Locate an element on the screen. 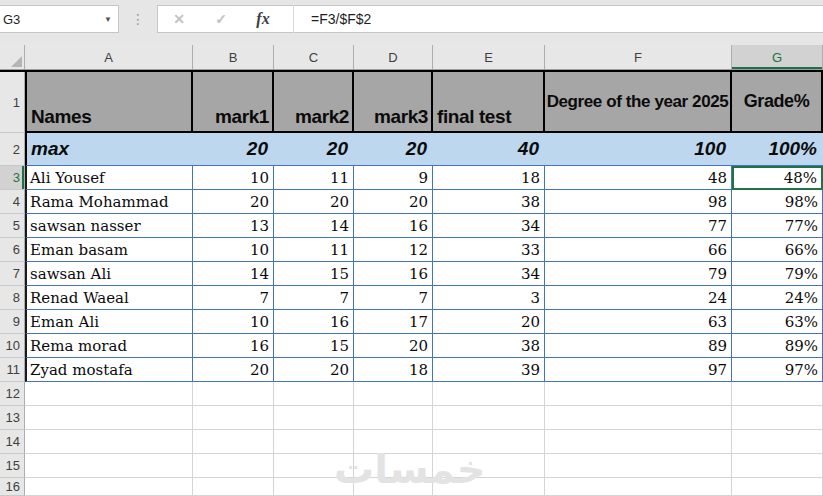 The height and width of the screenshot is (496, 823). cell: Zyad mostafa is located at coordinates (109, 370).